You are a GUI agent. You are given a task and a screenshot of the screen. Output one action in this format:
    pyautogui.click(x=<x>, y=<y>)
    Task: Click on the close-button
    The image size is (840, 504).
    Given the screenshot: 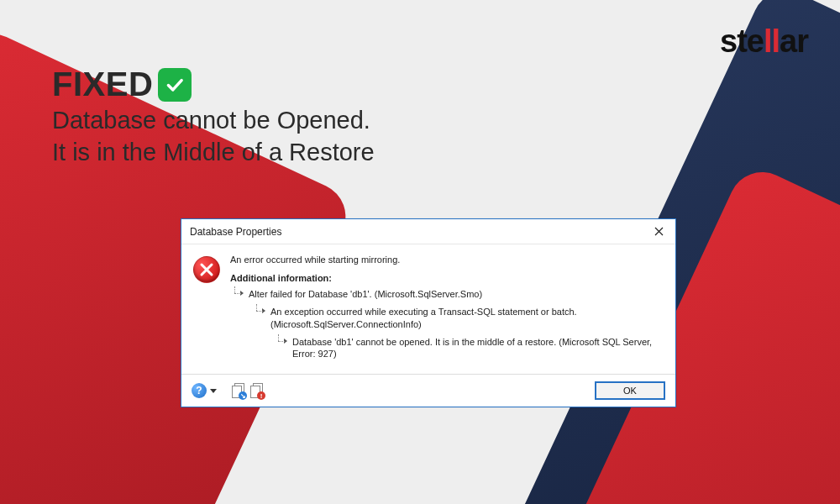 What is the action you would take?
    pyautogui.click(x=659, y=232)
    